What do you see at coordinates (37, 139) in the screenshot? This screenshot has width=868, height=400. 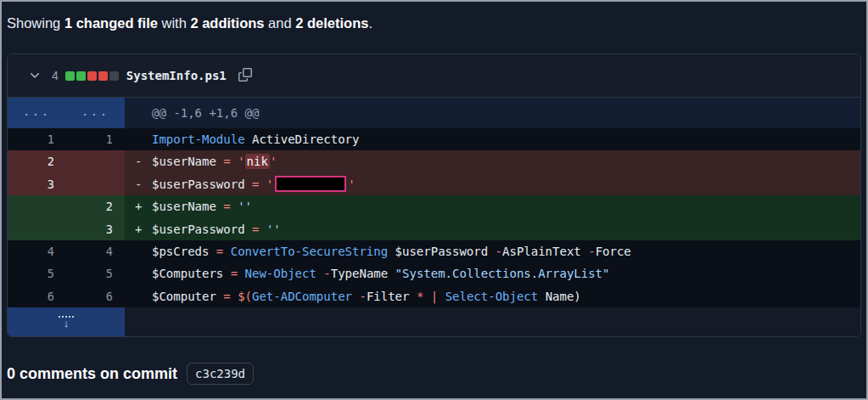 I see `old-line-number: 1` at bounding box center [37, 139].